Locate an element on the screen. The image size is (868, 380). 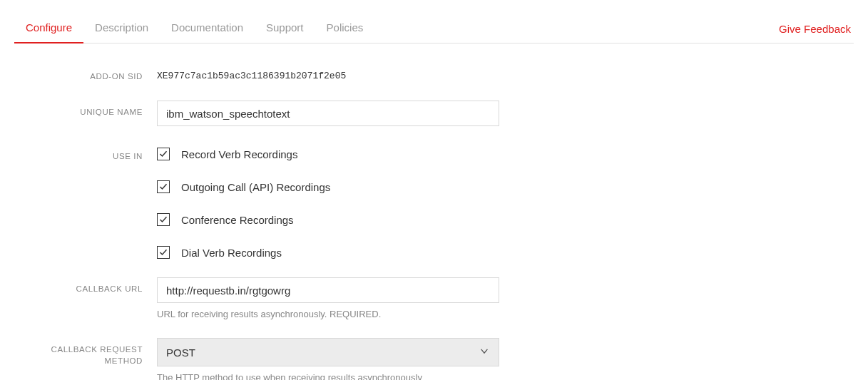
tab-support: Support is located at coordinates (285, 29).